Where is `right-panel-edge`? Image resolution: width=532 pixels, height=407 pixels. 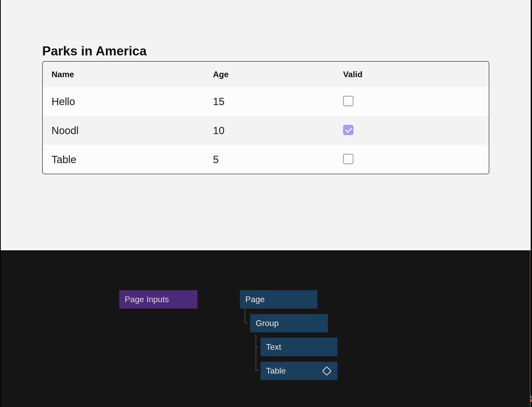
right-panel-edge is located at coordinates (530, 329).